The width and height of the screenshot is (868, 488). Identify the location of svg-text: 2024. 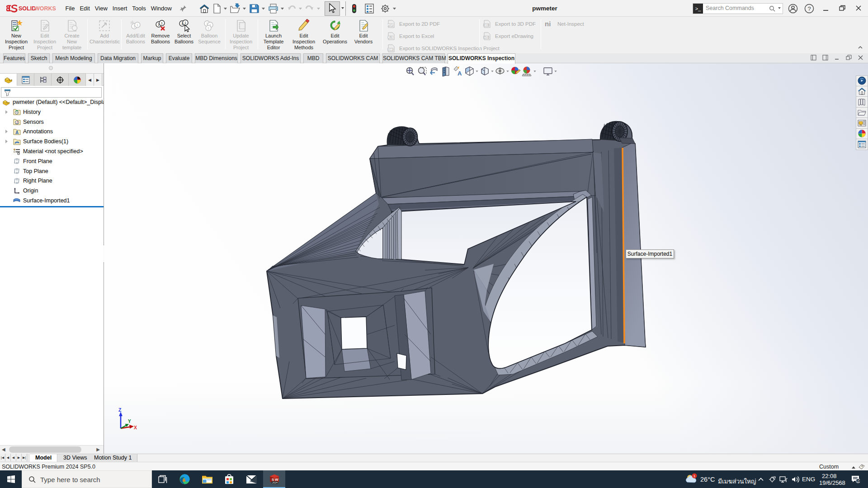
(274, 483).